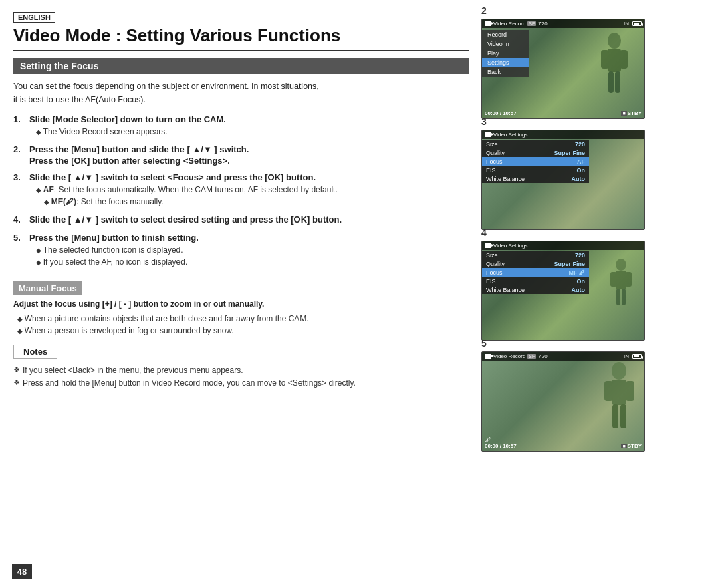 The image size is (722, 588). I want to click on cam-4-label: Video Settings, so click(511, 246).